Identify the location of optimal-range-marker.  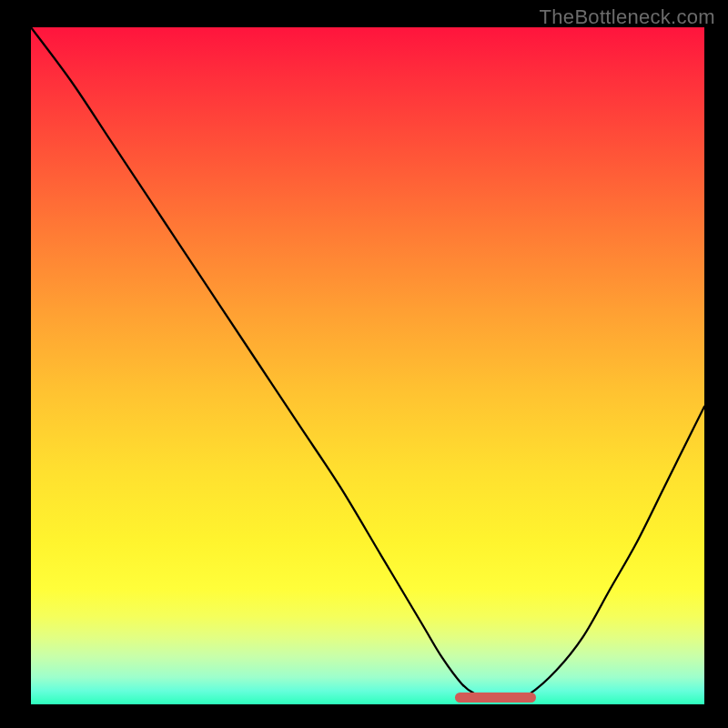
(495, 697).